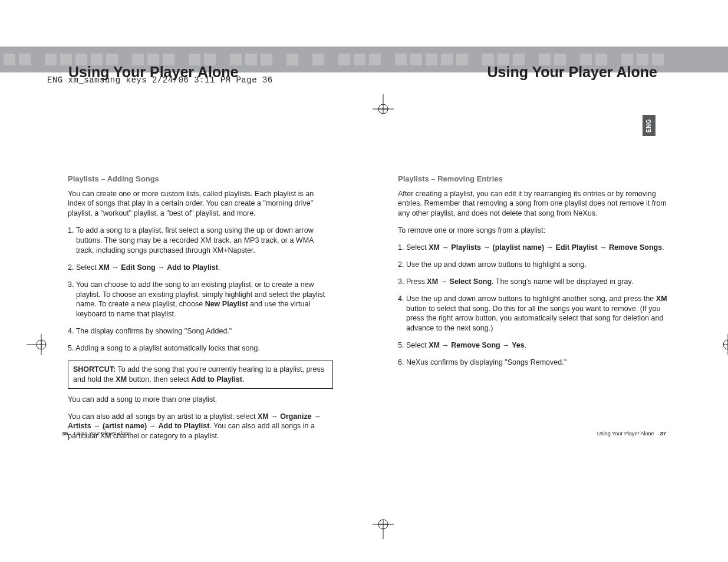 The image size is (728, 562). What do you see at coordinates (536, 204) in the screenshot?
I see `right-intro: After creating a playlist, you can edit …` at bounding box center [536, 204].